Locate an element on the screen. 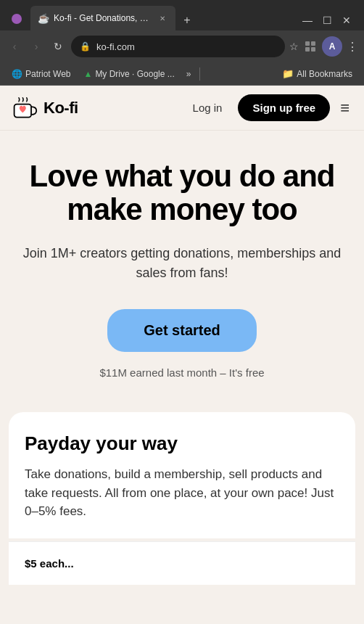  hero-subtext: Join 1M+ creators getting donations, mem… is located at coordinates (182, 263).